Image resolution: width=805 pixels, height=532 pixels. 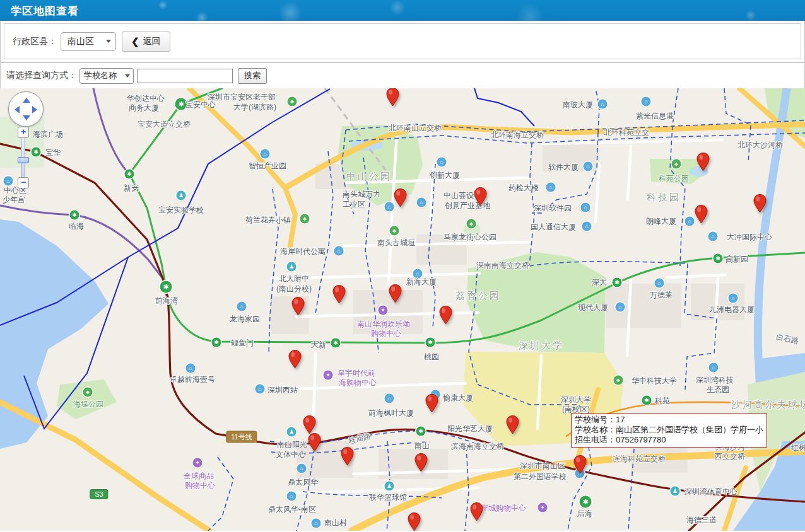 I want to click on zoom-in-button: +, so click(x=23, y=132).